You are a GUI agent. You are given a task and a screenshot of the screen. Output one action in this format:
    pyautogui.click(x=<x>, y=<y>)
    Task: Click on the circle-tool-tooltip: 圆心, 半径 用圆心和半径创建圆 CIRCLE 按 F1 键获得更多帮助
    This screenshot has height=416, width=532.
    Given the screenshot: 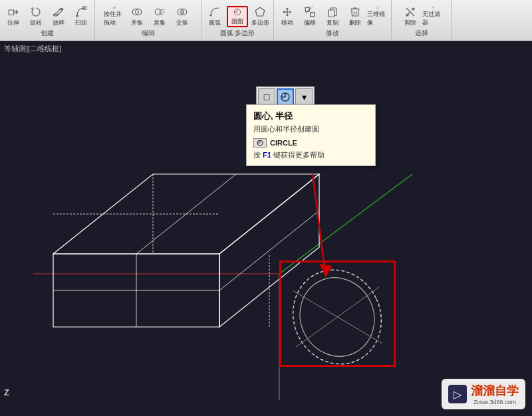 What is the action you would take?
    pyautogui.click(x=311, y=136)
    